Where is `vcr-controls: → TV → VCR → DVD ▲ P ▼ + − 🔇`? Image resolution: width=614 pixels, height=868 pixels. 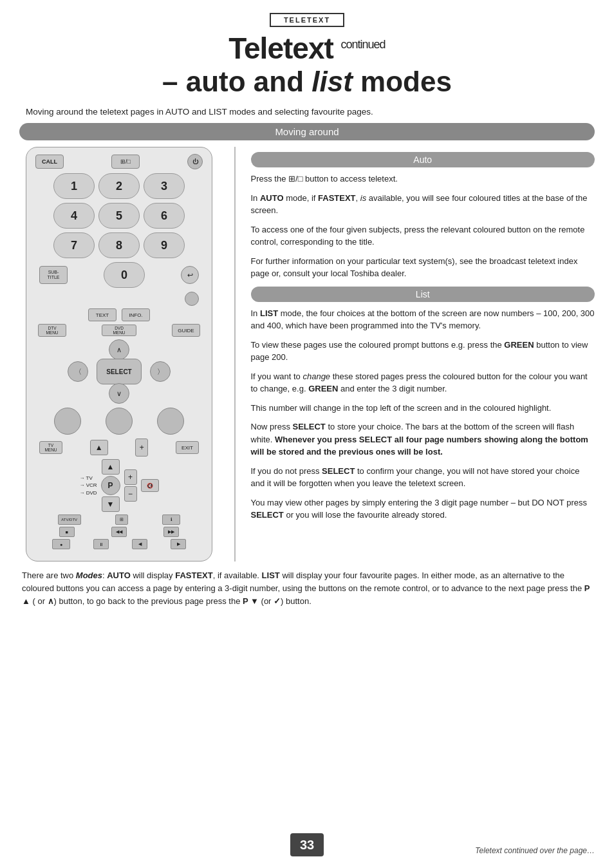
vcr-controls: → TV → VCR → DVD ▲ P ▼ + − 🔇 is located at coordinates (119, 486).